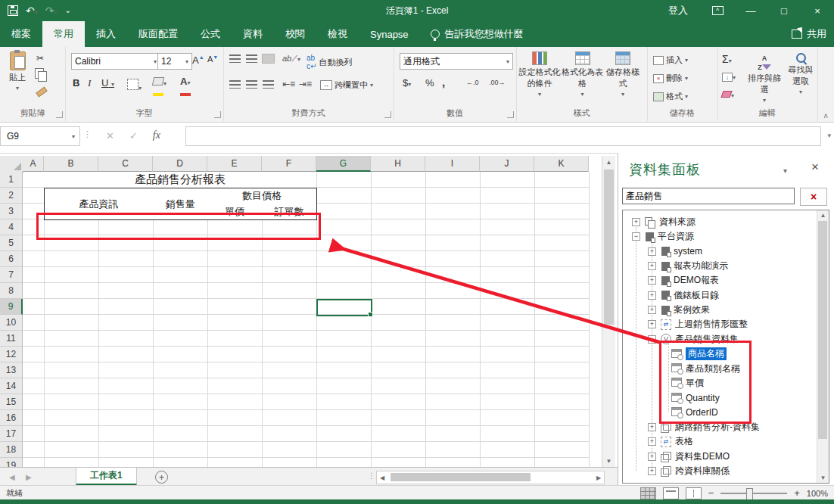 The image size is (834, 504). What do you see at coordinates (583, 74) in the screenshot?
I see `format-as-table-button: 格式化為表格 ▾` at bounding box center [583, 74].